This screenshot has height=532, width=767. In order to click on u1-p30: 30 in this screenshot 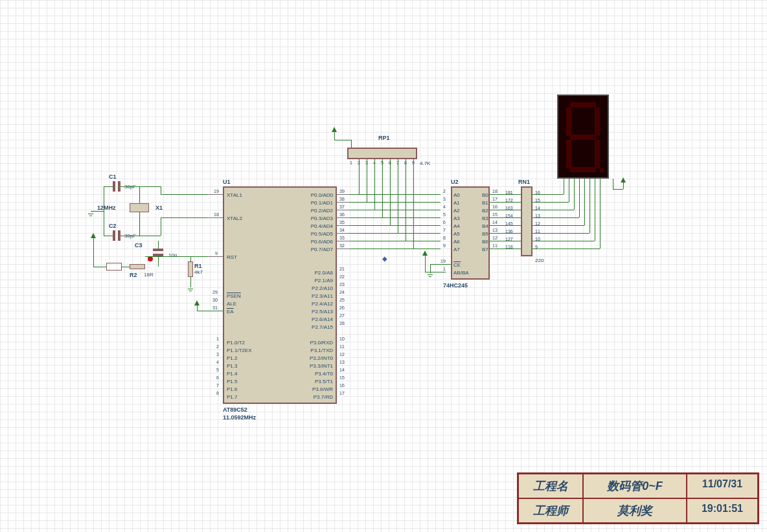, I will do `click(215, 300)`.